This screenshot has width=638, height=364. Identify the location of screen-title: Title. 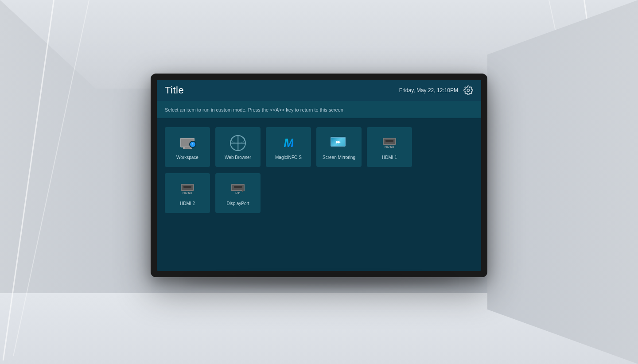
(175, 90).